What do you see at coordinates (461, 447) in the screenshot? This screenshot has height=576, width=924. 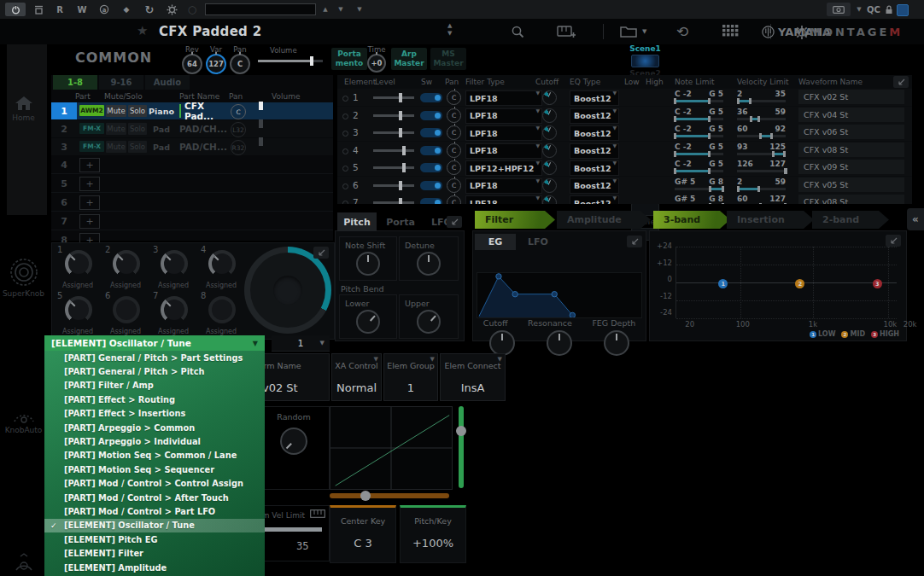 I see `vertical-range-slider` at bounding box center [461, 447].